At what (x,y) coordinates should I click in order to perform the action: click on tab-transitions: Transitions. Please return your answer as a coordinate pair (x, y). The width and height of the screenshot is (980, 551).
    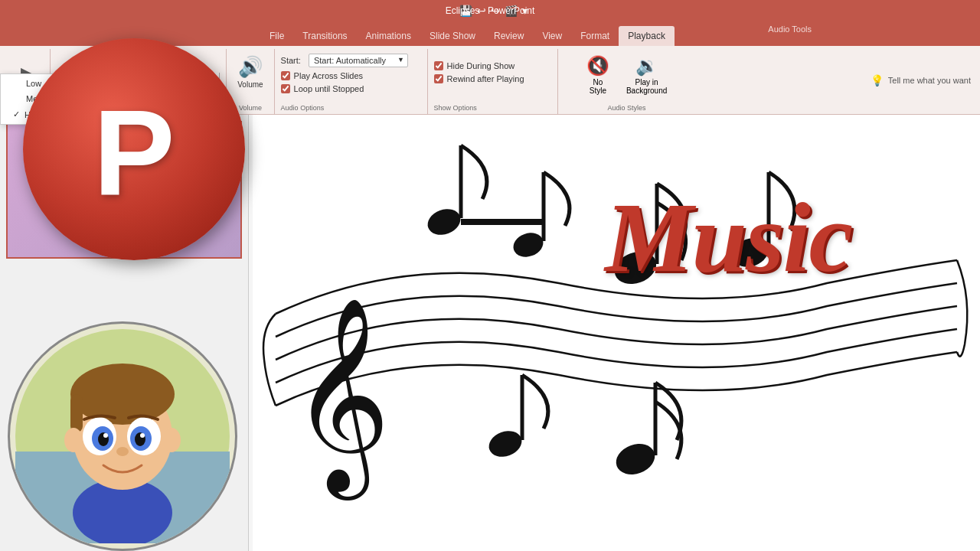
    Looking at the image, I should click on (325, 36).